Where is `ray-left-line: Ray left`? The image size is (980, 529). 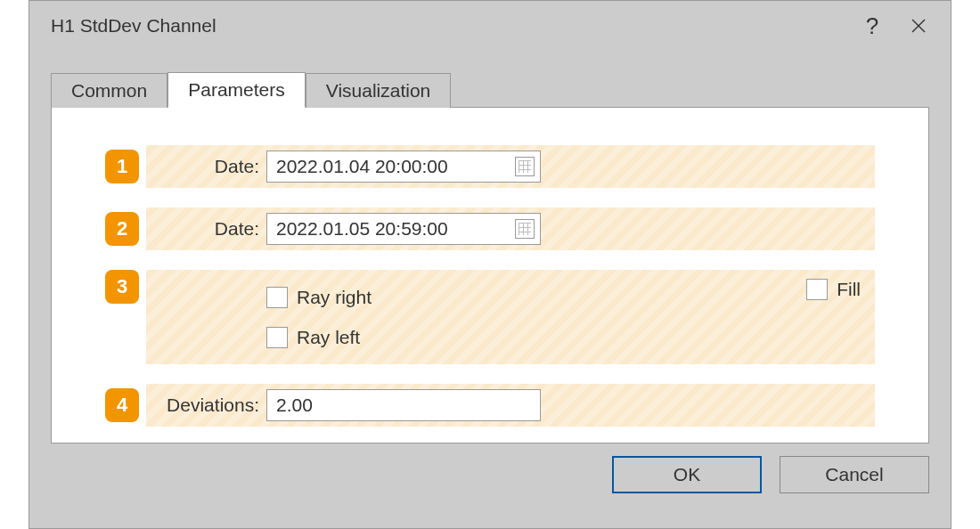
ray-left-line: Ray left is located at coordinates (510, 338).